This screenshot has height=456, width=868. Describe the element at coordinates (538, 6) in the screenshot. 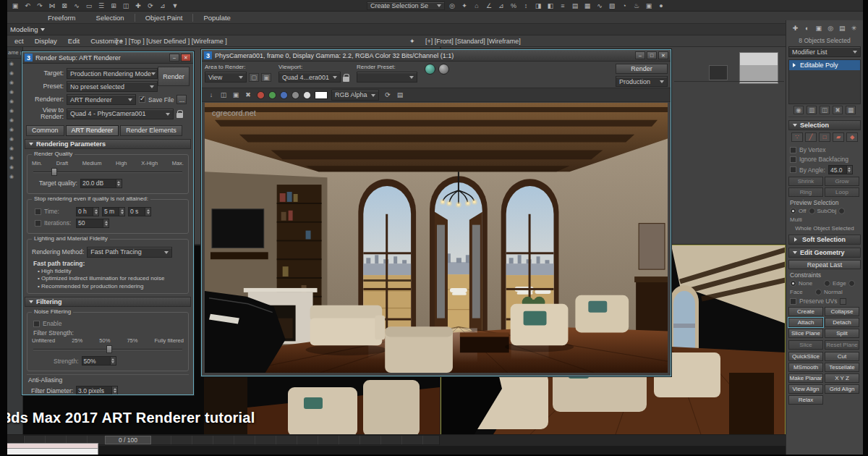

I see `named-selection-sets-icon: ◨` at that location.